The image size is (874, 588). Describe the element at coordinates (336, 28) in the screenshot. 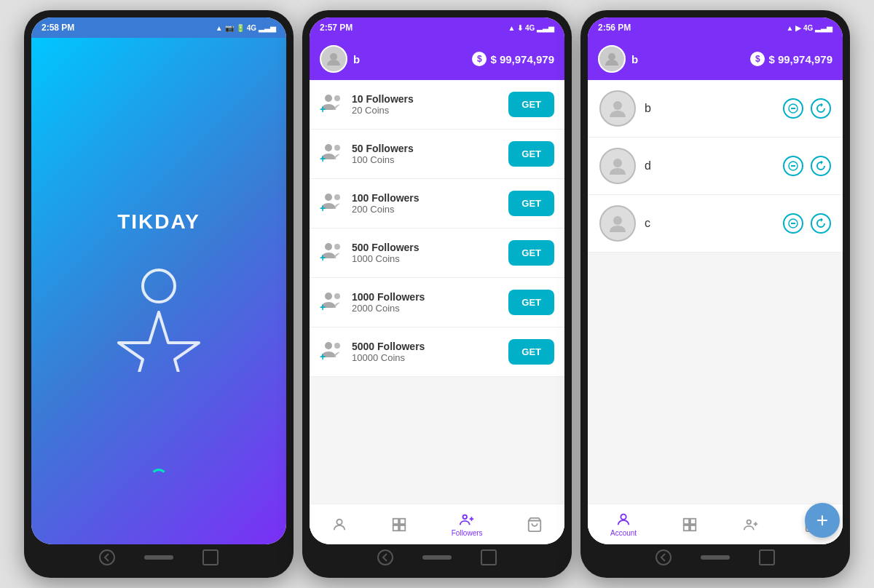

I see `status-time-2: 2:57 PM` at that location.